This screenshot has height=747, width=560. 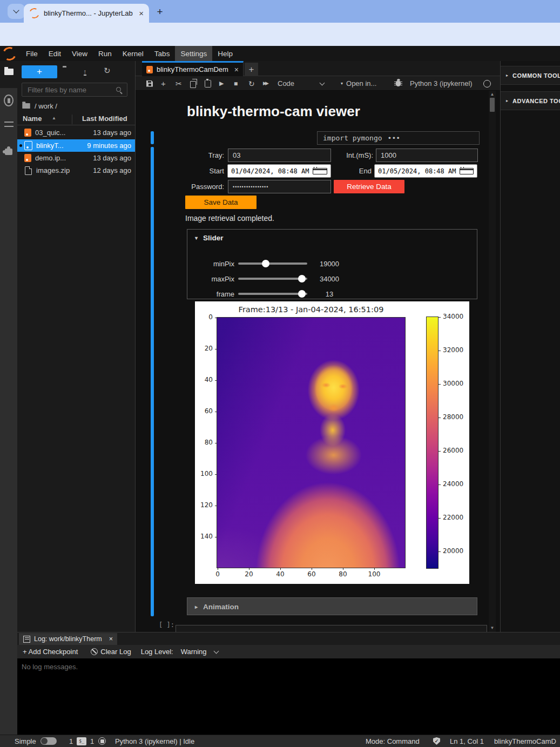 I want to click on debugger-button, so click(x=399, y=83).